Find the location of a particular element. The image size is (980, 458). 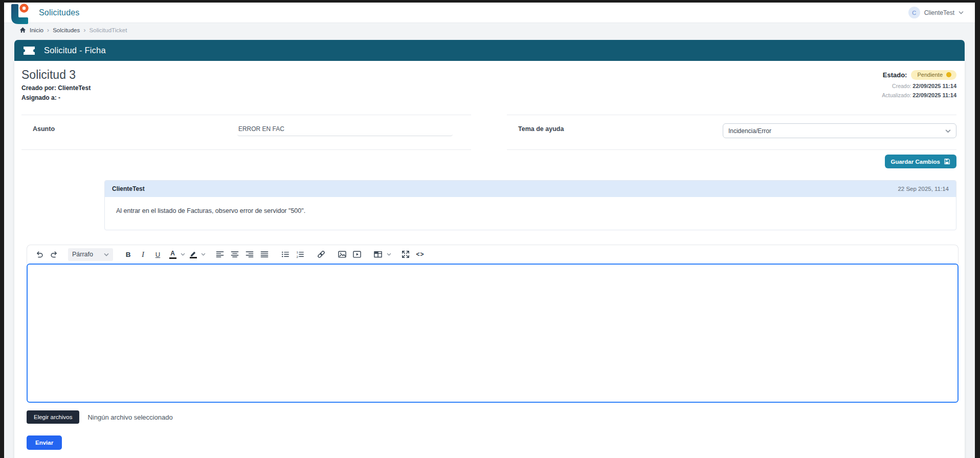

text-color-button: A is located at coordinates (173, 254).